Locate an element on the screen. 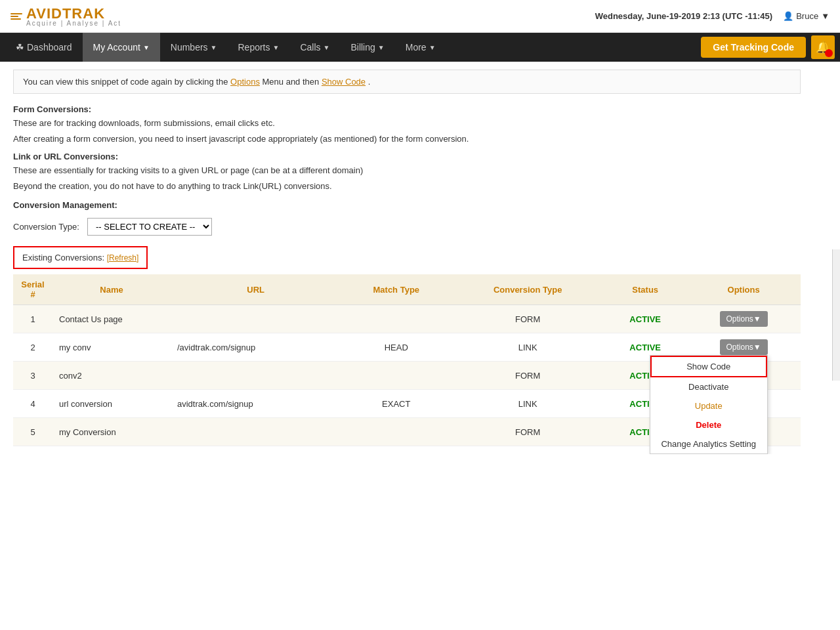  col-status: Status is located at coordinates (645, 290).